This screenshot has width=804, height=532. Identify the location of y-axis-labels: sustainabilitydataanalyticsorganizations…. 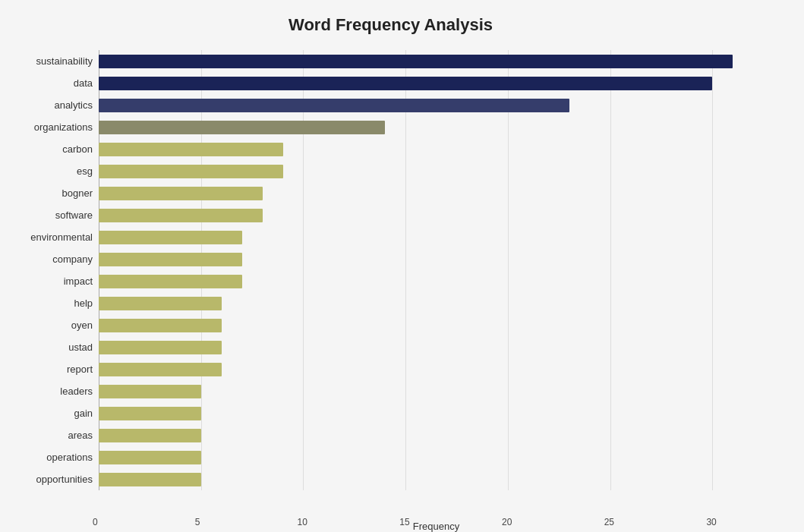
(53, 270).